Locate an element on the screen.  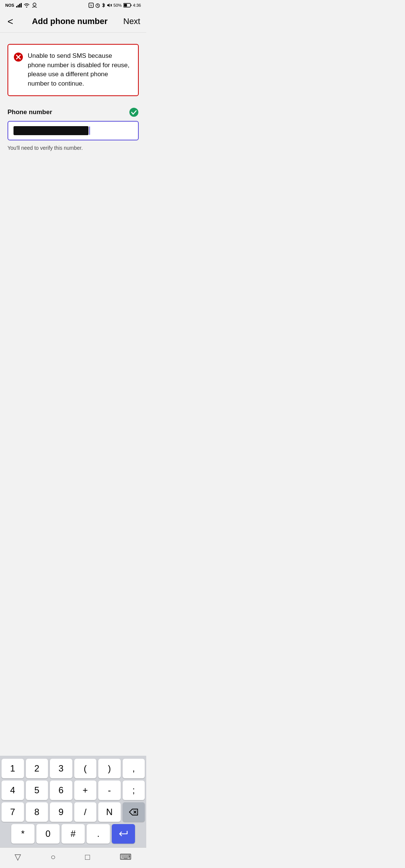
page-title: Add phone number is located at coordinates (70, 21).